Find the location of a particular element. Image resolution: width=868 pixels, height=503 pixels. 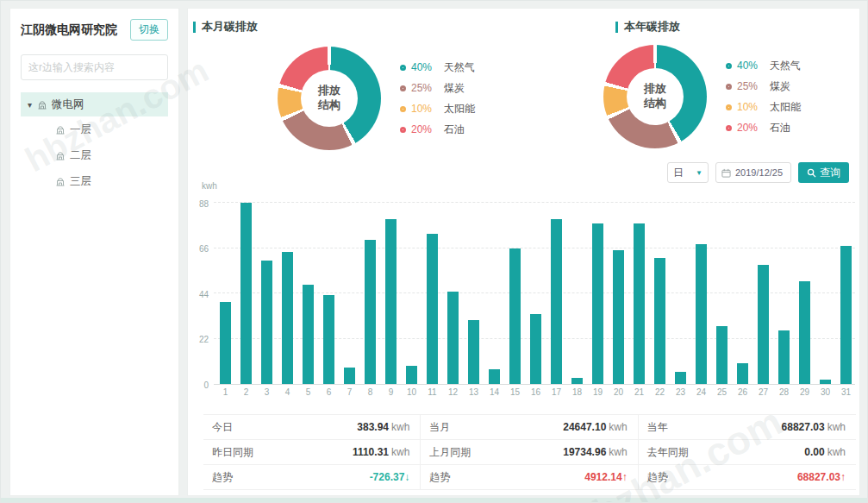

y-axis-tick: 0 is located at coordinates (206, 385).